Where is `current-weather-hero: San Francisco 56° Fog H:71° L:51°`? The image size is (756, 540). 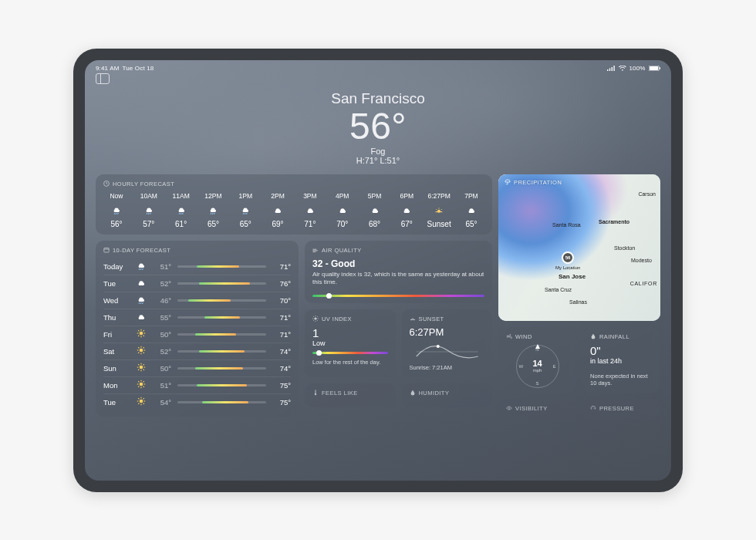
current-weather-hero: San Francisco 56° Fog H:71° L:51° is located at coordinates (378, 128).